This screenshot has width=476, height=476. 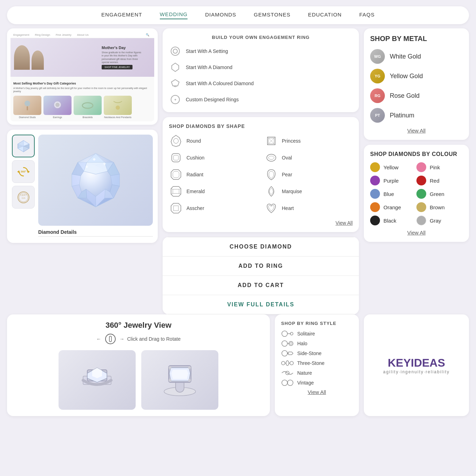 I want to click on view360-instructions: ← → Click and Drag to Rotate, so click(x=138, y=339).